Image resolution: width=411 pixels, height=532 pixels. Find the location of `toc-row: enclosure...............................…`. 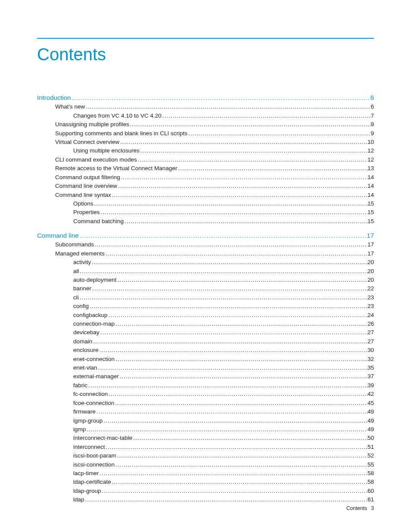

toc-row: enclosure...............................… is located at coordinates (206, 350).